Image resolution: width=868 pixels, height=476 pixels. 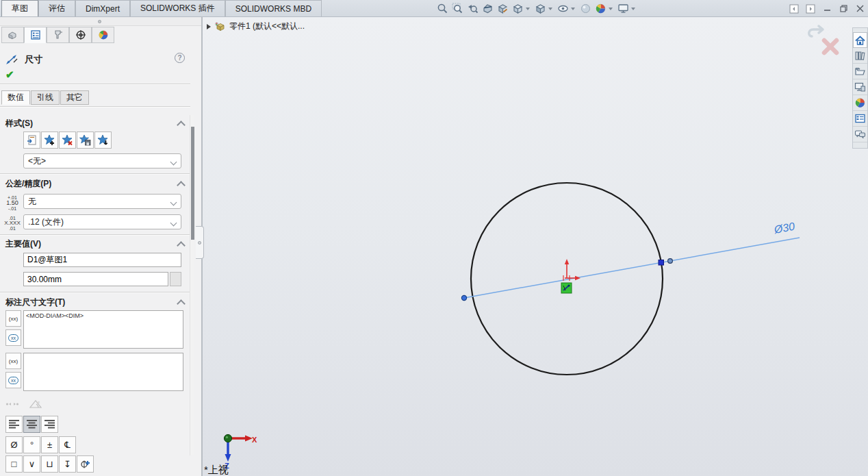 I want to click on dimension-value-label: Ø30, so click(x=784, y=228).